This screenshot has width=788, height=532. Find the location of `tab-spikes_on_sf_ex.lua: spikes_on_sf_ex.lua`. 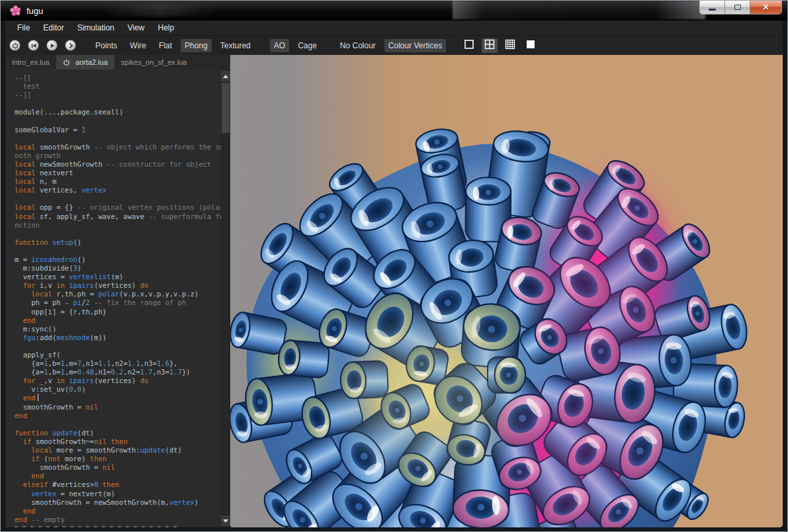

tab-spikes_on_sf_ex.lua: spikes_on_sf_ex.lua is located at coordinates (154, 62).